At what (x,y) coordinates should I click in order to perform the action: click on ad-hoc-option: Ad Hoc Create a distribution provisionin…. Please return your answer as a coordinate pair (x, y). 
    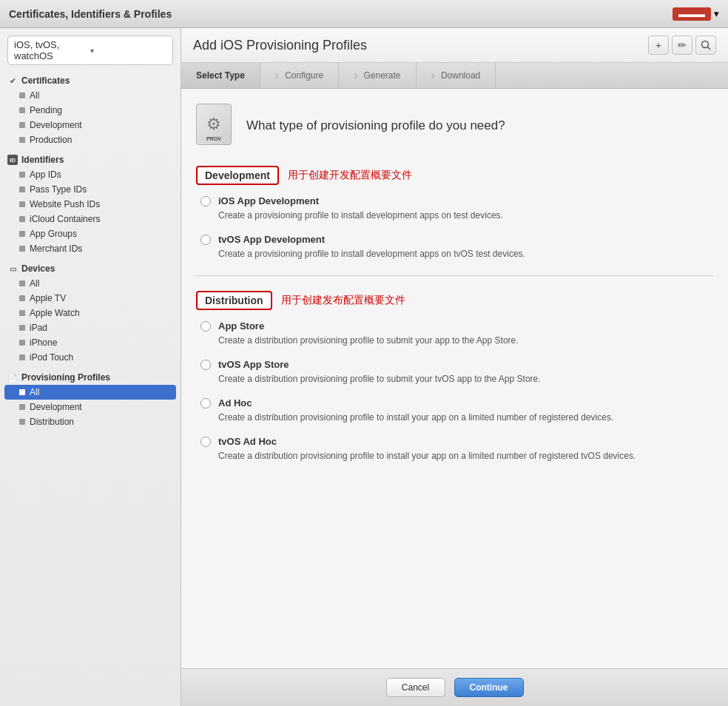
    Looking at the image, I should click on (454, 411).